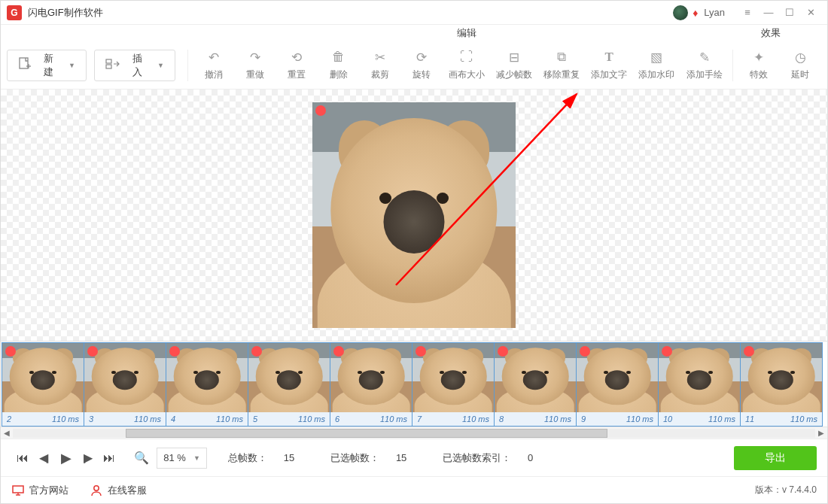 The width and height of the screenshot is (828, 504). I want to click on user-avatar, so click(680, 13).